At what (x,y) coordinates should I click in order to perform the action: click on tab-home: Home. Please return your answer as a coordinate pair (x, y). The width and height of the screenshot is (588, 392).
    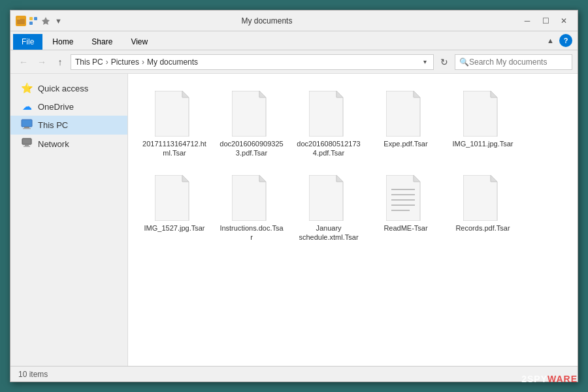
    Looking at the image, I should click on (63, 42).